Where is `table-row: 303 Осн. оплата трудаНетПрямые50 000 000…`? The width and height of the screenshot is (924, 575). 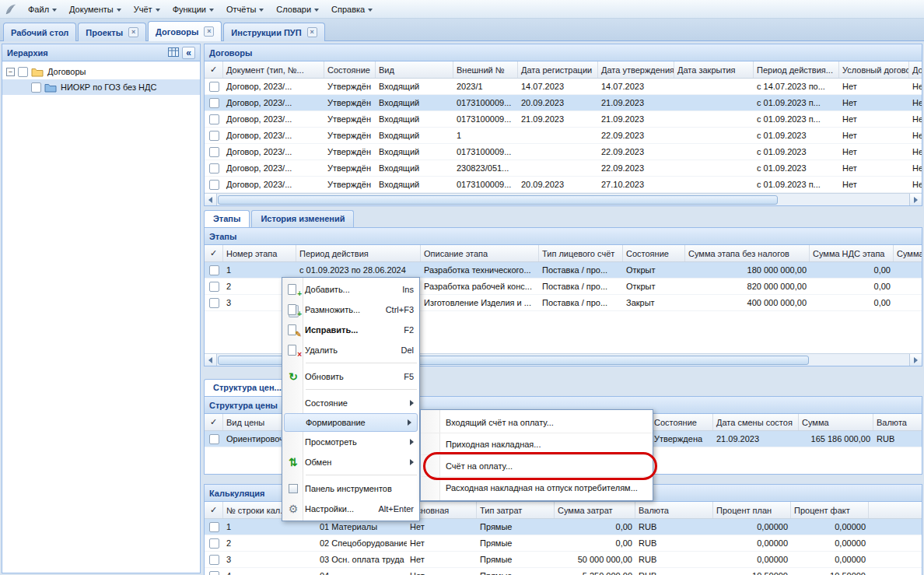
table-row: 303 Осн. оплата трудаНетПрямые50 000 000… is located at coordinates (563, 560).